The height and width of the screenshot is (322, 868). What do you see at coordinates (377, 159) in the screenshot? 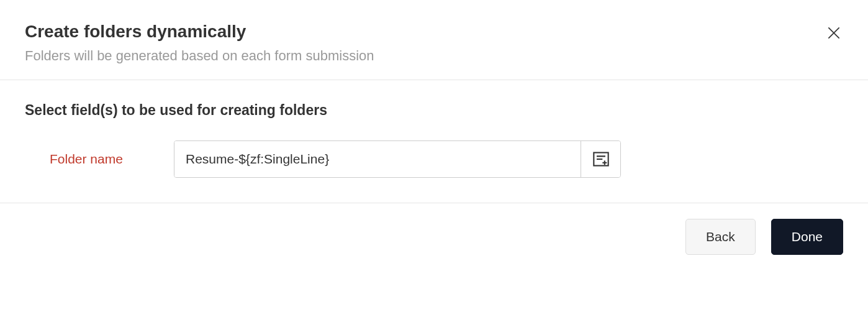
I see `folder-name-input` at bounding box center [377, 159].